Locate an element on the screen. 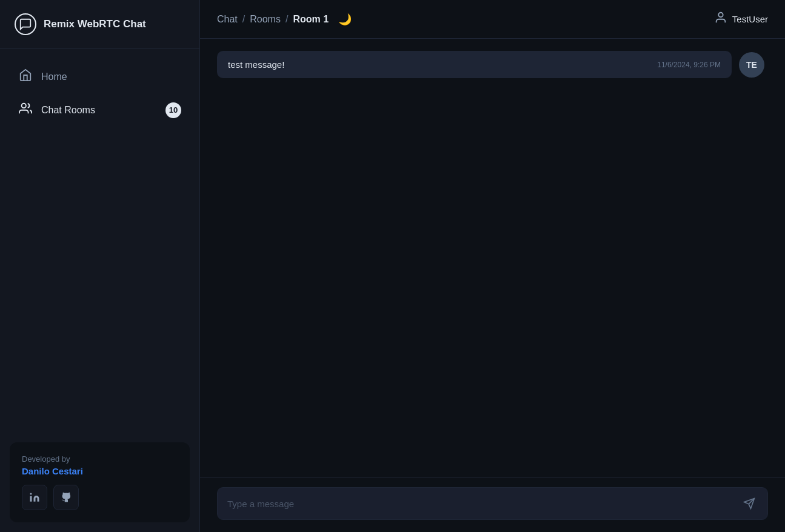 This screenshot has height=532, width=785. breadcrumb-sep-1: / is located at coordinates (244, 19).